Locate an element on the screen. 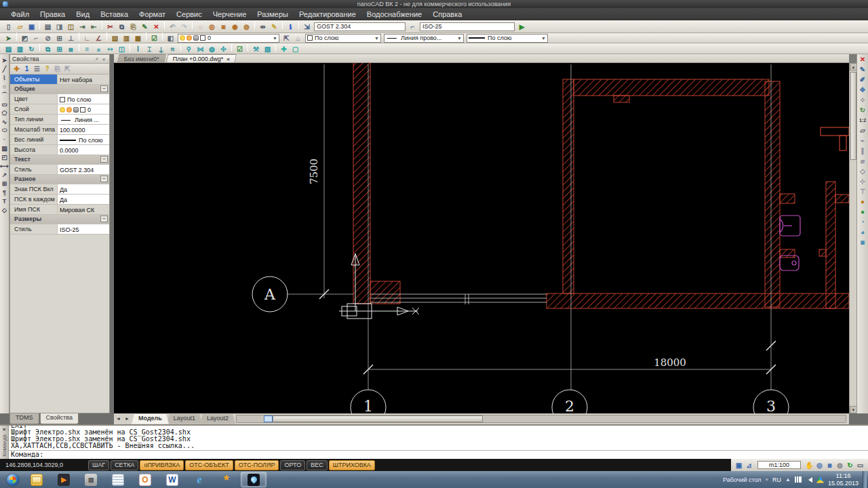 The image size is (868, 488). sheet-icon: ▱ is located at coordinates (863, 130).